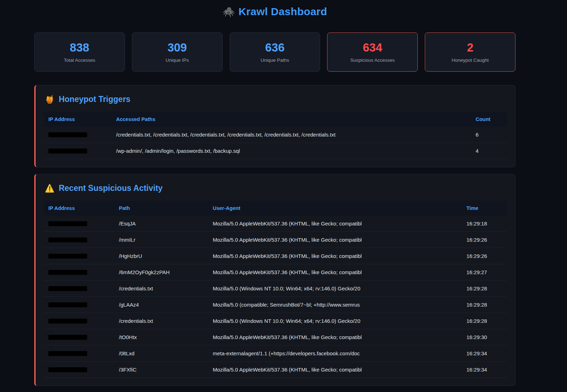  What do you see at coordinates (275, 52) in the screenshot?
I see `stats-row: 838 Total Accesses 309 Unique IPs 636 Un…` at bounding box center [275, 52].